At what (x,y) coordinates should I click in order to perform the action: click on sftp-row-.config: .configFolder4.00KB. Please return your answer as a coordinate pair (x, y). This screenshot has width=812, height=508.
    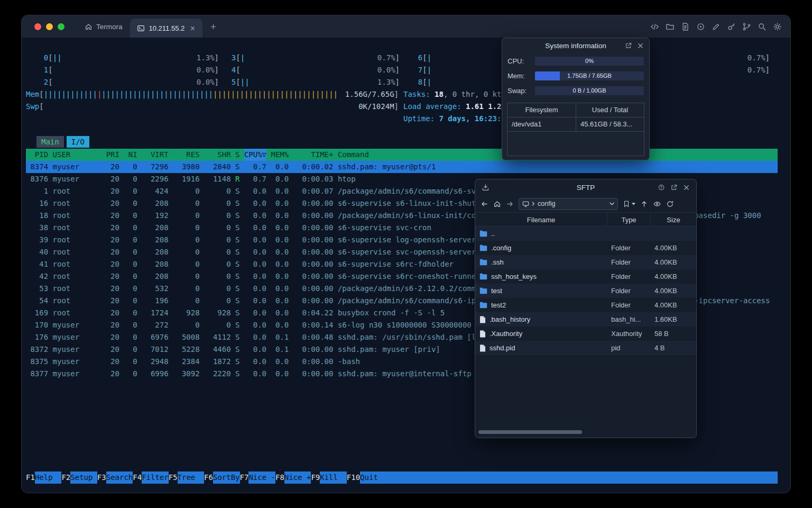
    Looking at the image, I should click on (586, 248).